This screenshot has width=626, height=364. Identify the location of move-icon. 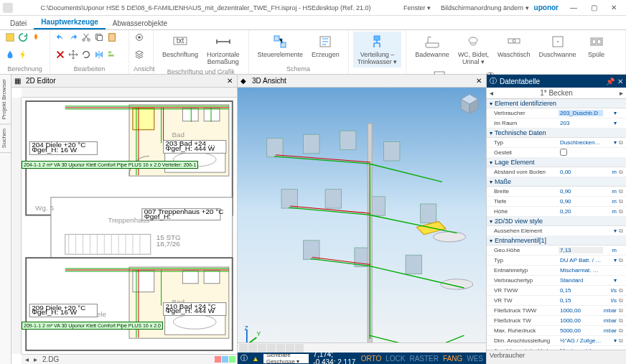
(73, 55).